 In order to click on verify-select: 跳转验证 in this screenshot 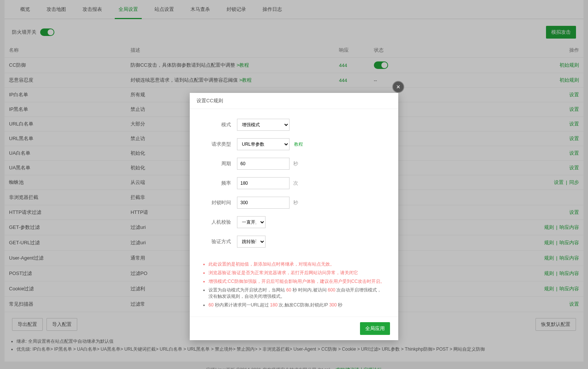, I will do `click(251, 242)`.